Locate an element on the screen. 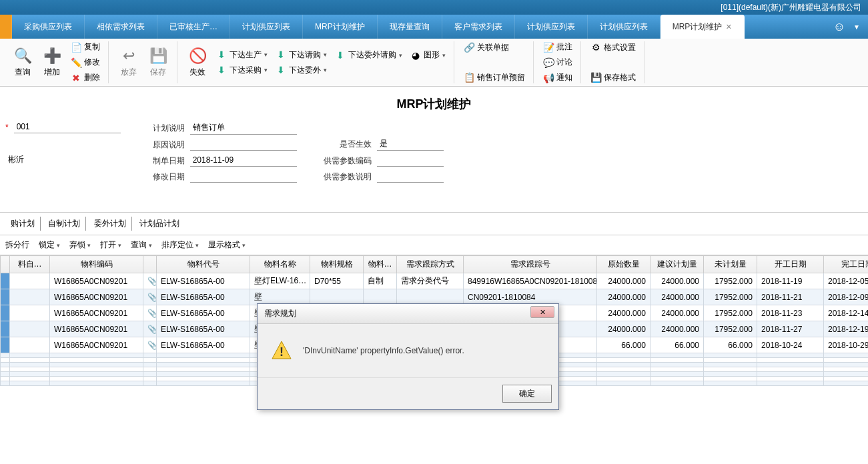  delete-button: ✖删除 is located at coordinates (85, 77).